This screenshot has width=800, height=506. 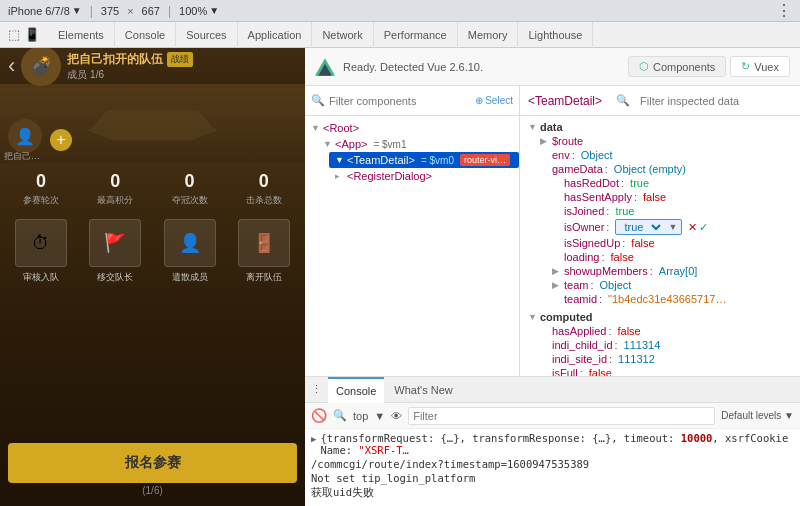 I want to click on data-hasreddot: hasRedDot : true, so click(x=660, y=183).